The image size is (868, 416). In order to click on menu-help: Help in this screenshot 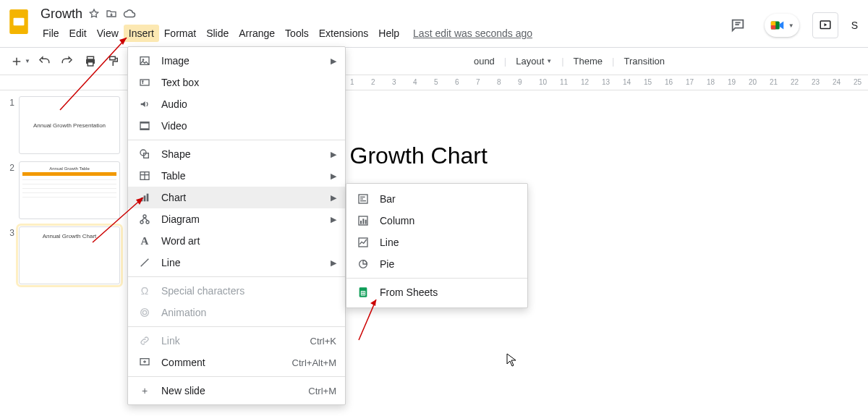, I will do `click(389, 33)`.